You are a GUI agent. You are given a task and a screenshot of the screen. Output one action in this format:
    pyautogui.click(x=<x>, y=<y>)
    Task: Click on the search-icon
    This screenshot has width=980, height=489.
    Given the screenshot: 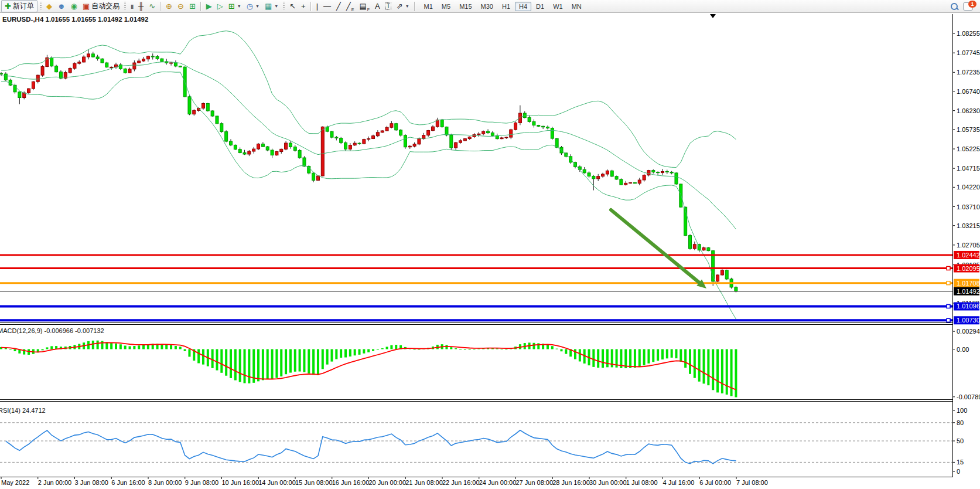 What is the action you would take?
    pyautogui.click(x=954, y=6)
    